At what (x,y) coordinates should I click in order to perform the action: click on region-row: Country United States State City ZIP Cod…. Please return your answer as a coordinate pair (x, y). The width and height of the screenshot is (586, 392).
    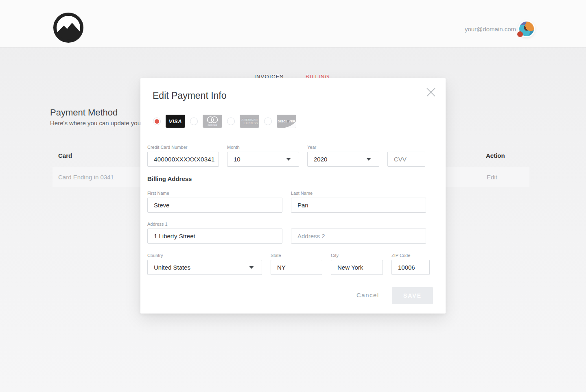
    Looking at the image, I should click on (289, 264).